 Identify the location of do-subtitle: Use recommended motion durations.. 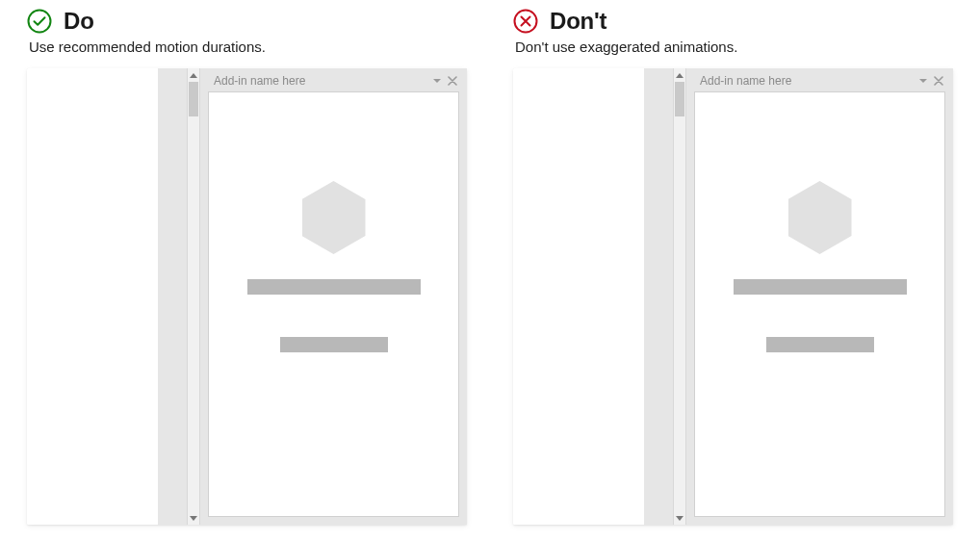
(248, 46).